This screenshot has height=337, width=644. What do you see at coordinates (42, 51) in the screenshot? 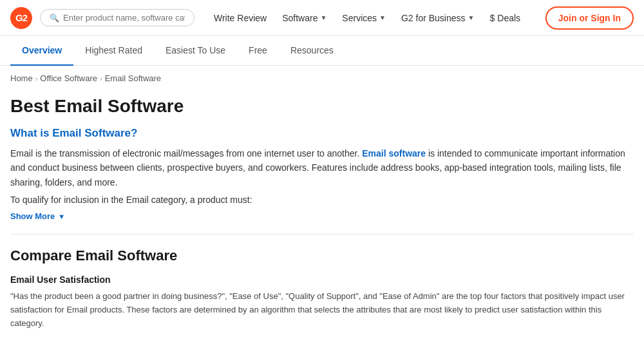
I see `tab-overview: Overview` at bounding box center [42, 51].